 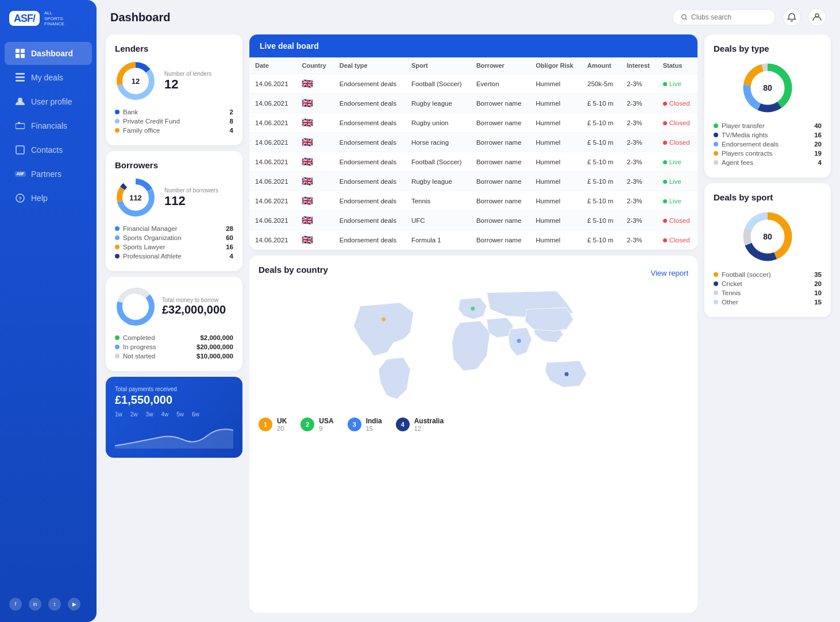 What do you see at coordinates (438, 142) in the screenshot?
I see `cell-sport: Horse racing` at bounding box center [438, 142].